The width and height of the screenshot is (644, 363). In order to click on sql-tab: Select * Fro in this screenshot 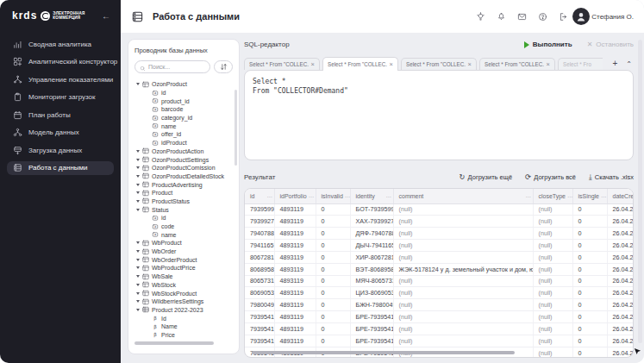, I will do `click(580, 64)`.